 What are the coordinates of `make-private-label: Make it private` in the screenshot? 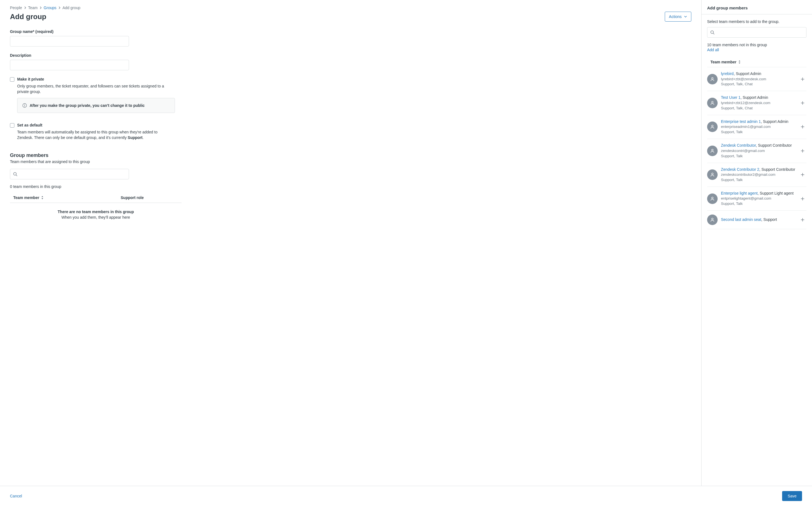 It's located at (31, 79).